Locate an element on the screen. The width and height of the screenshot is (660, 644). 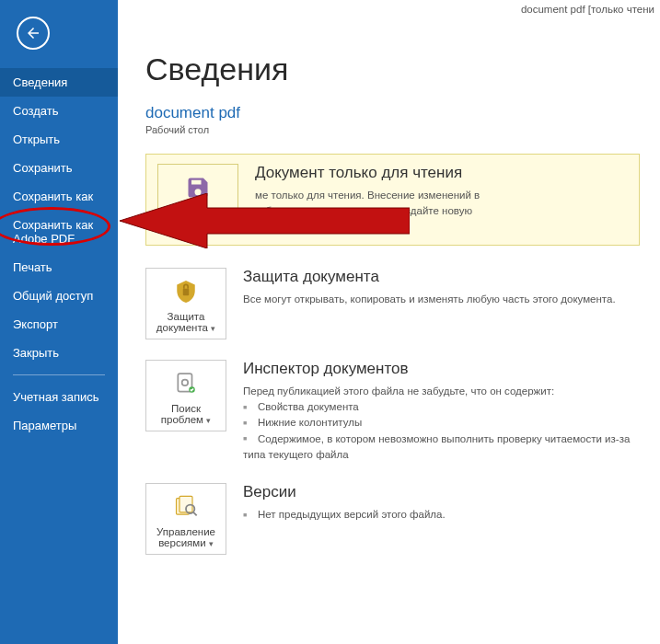
readonly-text-3: копию этого документа. is located at coordinates (442, 228).